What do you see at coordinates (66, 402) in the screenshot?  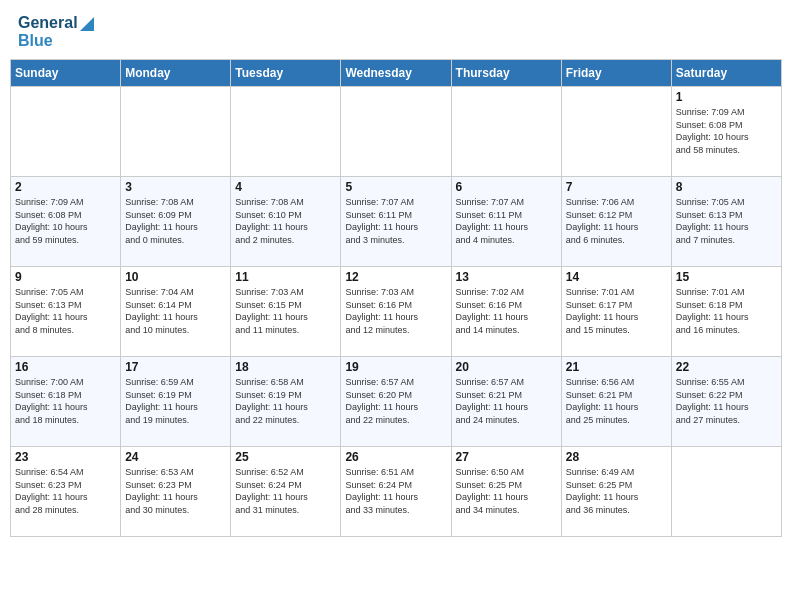 I see `calendar-cell: 16Sunrise: 7:00 AM Sunset: 6:18 PM Dayli…` at bounding box center [66, 402].